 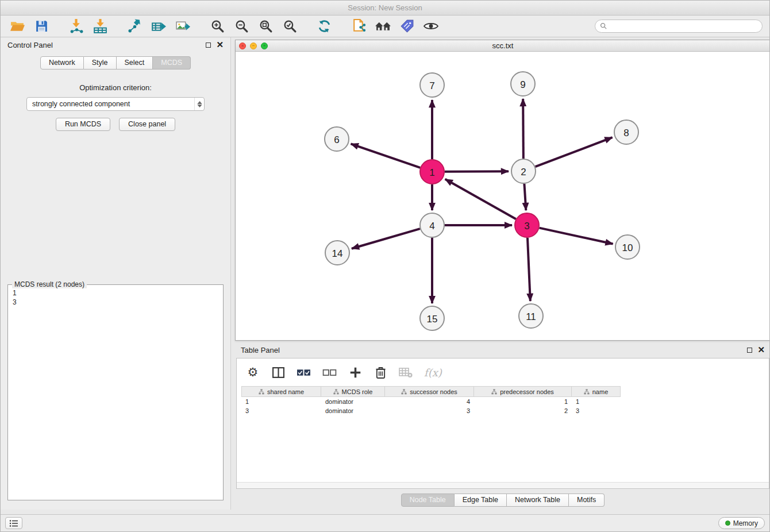 What do you see at coordinates (523, 84) in the screenshot?
I see `node-9: 9` at bounding box center [523, 84].